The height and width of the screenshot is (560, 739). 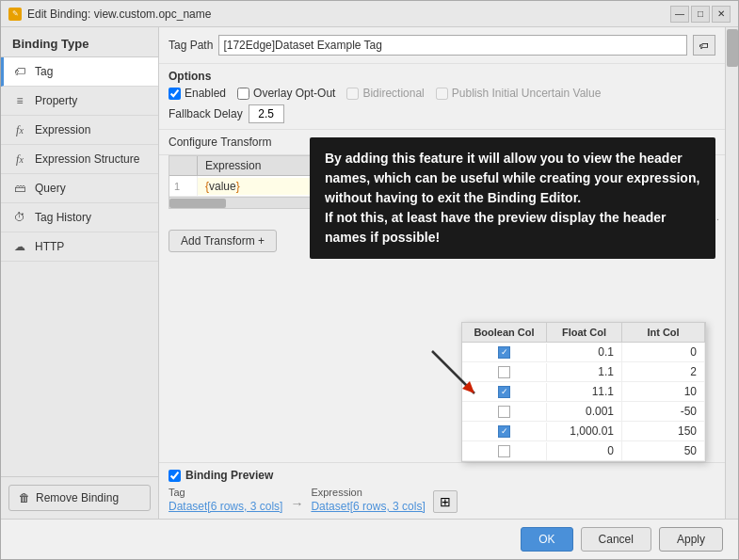 I want to click on table-row-1: ✓ 0.1 0, so click(x=584, y=352).